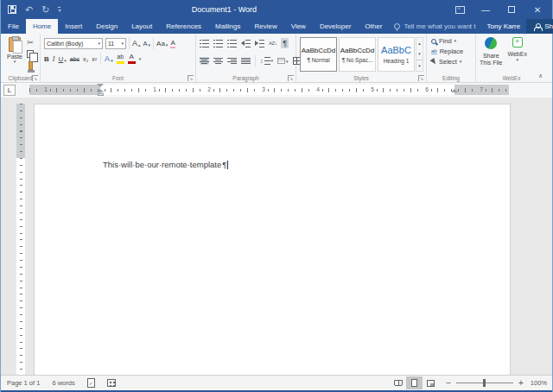 The image size is (553, 392). I want to click on page-indicator: Page 1 of 1, so click(23, 383).